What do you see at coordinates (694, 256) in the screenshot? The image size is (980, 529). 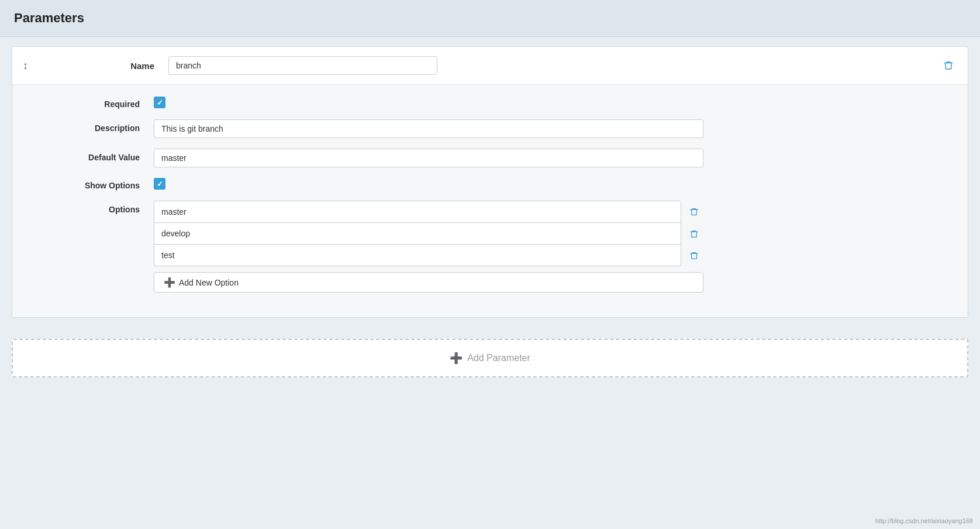 I see `delete-option-3-button` at bounding box center [694, 256].